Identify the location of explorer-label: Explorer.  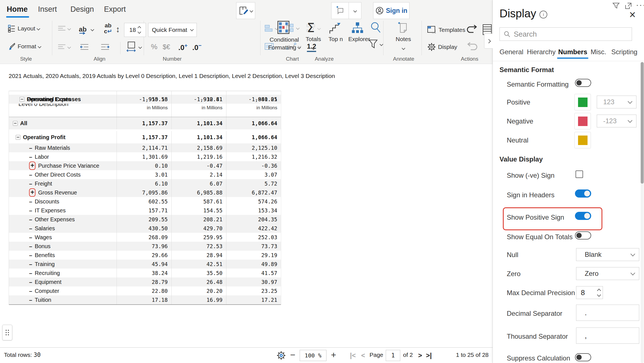
(359, 39).